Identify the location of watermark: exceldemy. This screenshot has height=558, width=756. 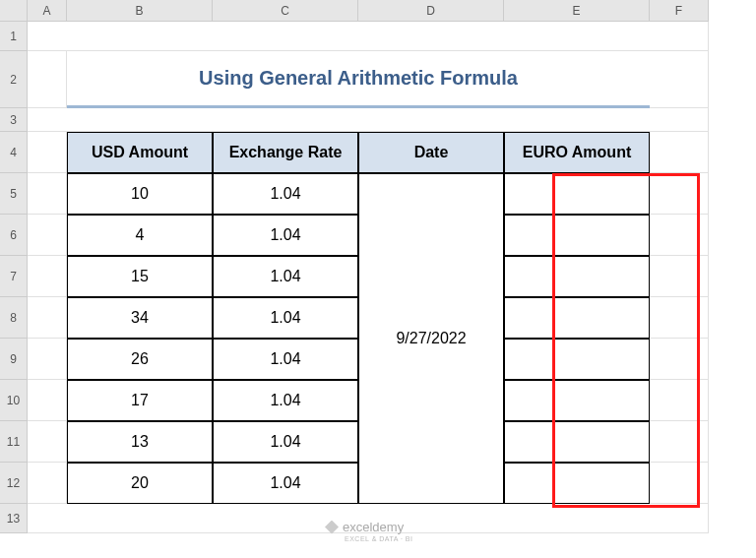
(364, 527).